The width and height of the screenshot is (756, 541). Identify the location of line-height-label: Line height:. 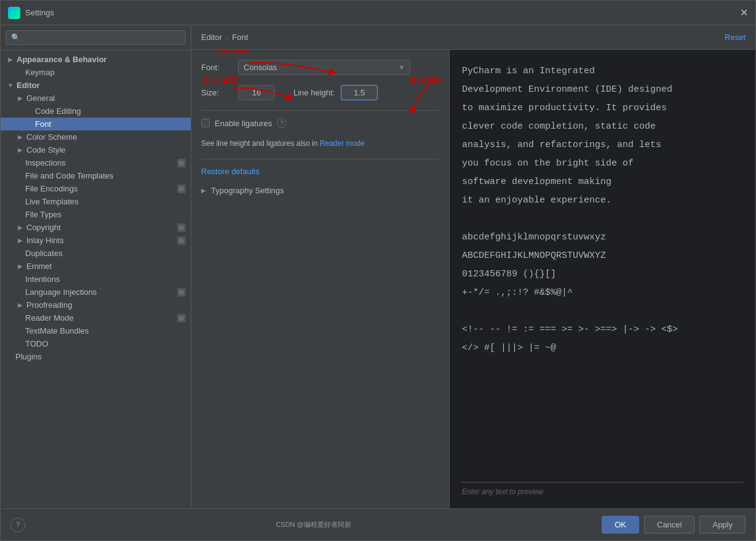
(314, 92).